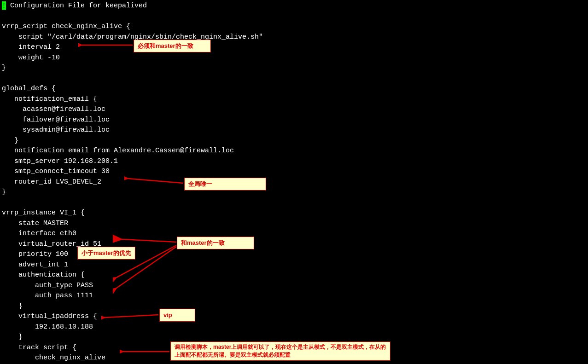  What do you see at coordinates (294, 296) in the screenshot?
I see `config-line: auth_pass 1111` at bounding box center [294, 296].